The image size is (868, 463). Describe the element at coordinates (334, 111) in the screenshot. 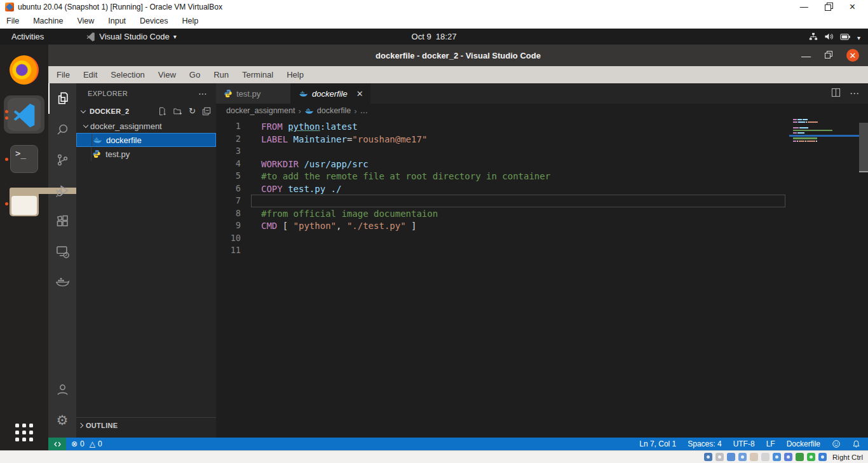

I see `breadcrumb-item: dockerfile` at that location.